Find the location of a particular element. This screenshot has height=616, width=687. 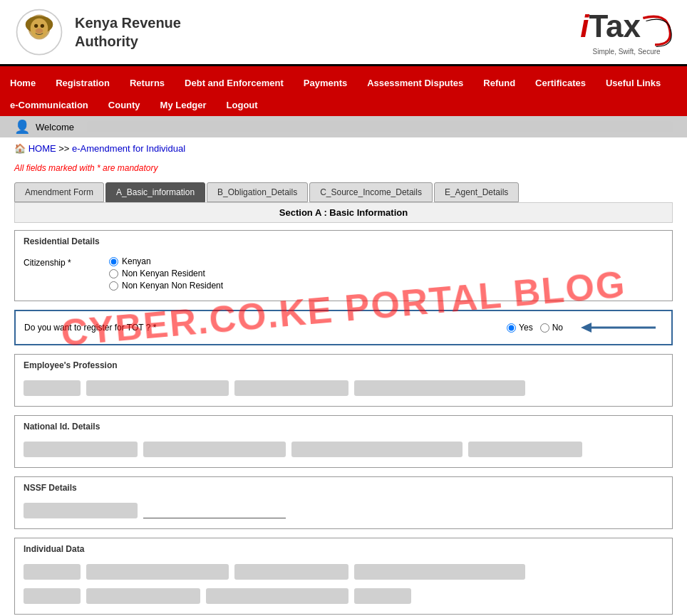

nav-disputes: Assessment Disputes is located at coordinates (415, 83).